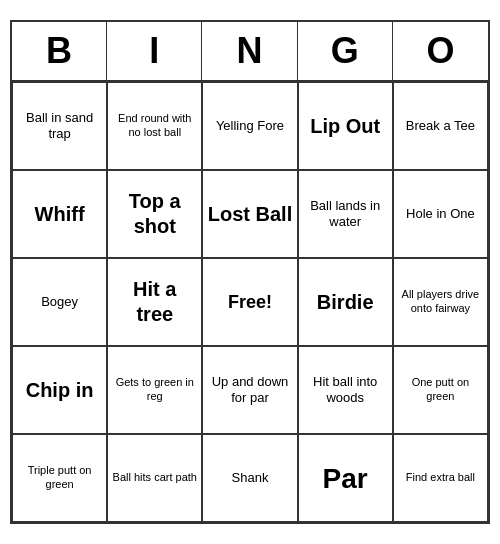 Image resolution: width=500 pixels, height=544 pixels. Describe the element at coordinates (346, 390) in the screenshot. I see `bingo-cell: Hit ball into woods` at that location.